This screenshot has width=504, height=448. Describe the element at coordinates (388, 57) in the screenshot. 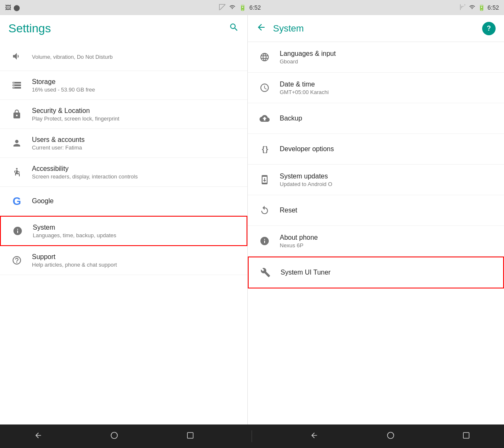

I see `languages-text: Languages & input Gboard` at that location.